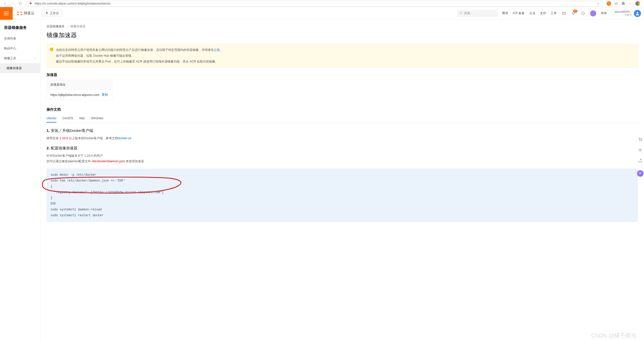 The image size is (644, 341). I want to click on help-icon: ?, so click(583, 13).